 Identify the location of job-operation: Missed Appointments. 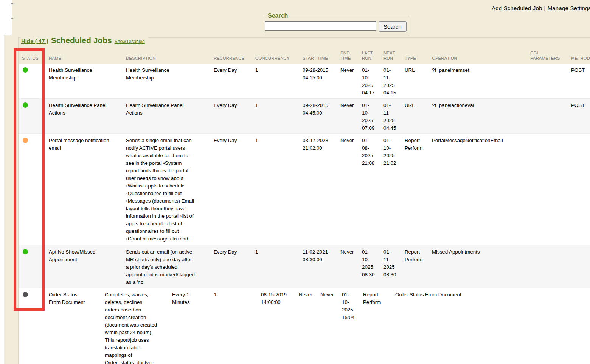
(480, 251).